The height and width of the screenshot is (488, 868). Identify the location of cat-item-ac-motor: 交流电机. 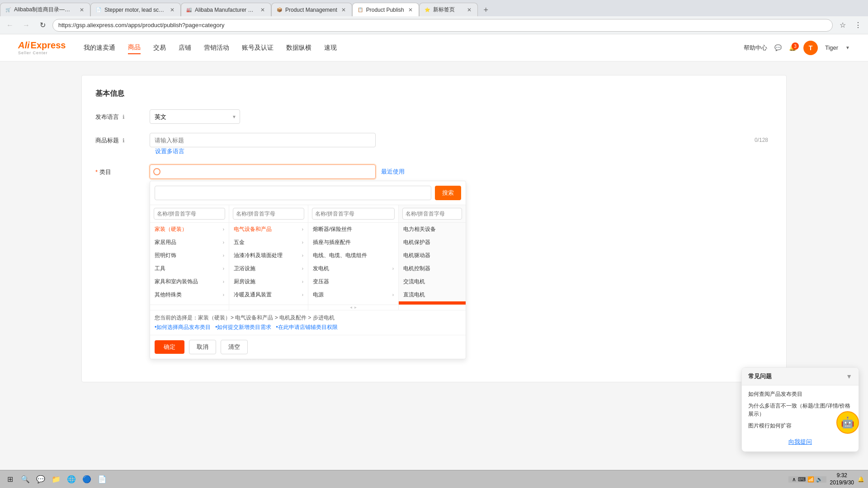
(432, 282).